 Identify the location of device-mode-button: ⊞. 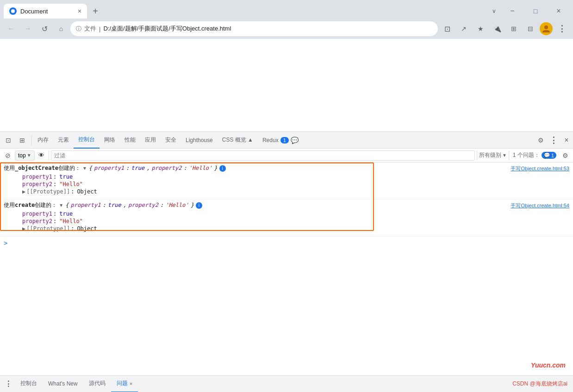
(22, 140).